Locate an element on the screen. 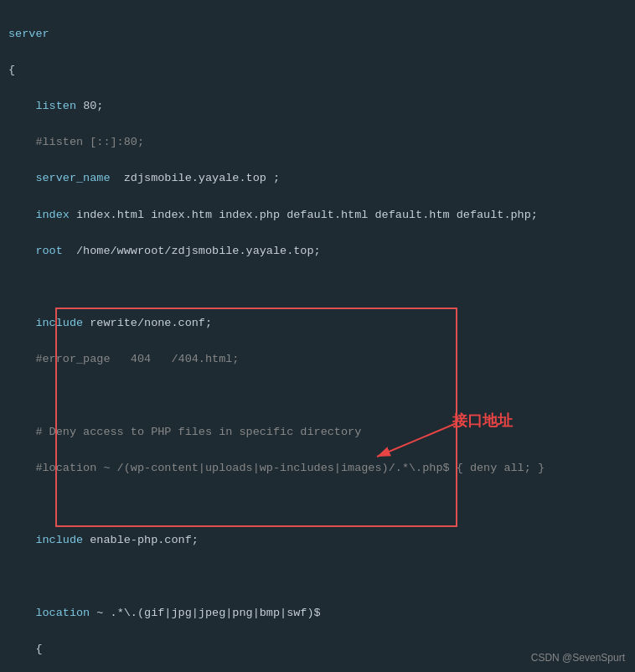 This screenshot has width=635, height=672. code-line-3: listen 80; is located at coordinates (318, 106).